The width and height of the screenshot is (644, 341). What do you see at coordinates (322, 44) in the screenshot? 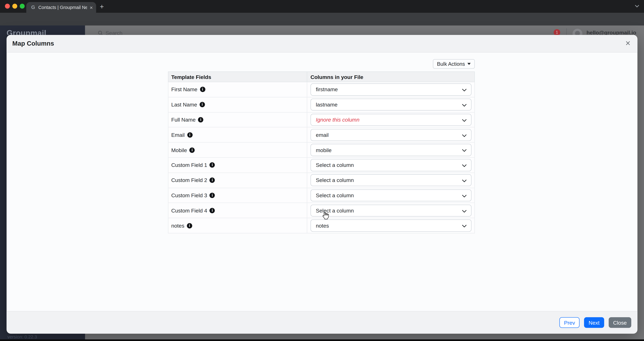
I see `modal-header: Map Columns ×` at bounding box center [322, 44].